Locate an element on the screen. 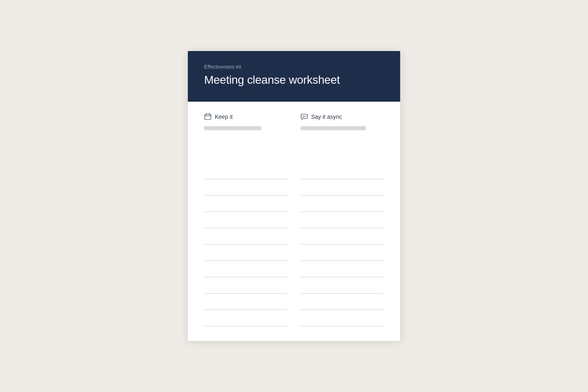 This screenshot has width=588, height=392. calendar-icon is located at coordinates (208, 117).